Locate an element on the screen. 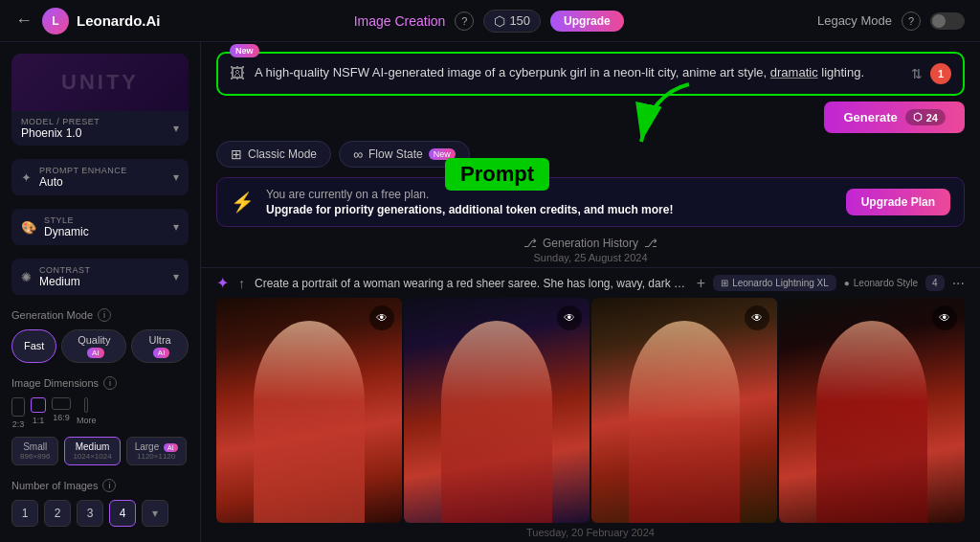 Image resolution: width=980 pixels, height=542 pixels. back-button: ← is located at coordinates (24, 21).